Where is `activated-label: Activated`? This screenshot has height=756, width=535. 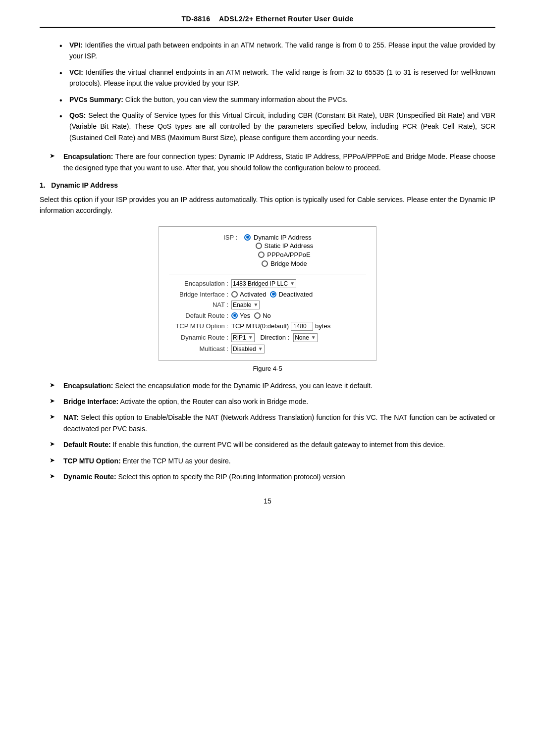 activated-label: Activated is located at coordinates (253, 294).